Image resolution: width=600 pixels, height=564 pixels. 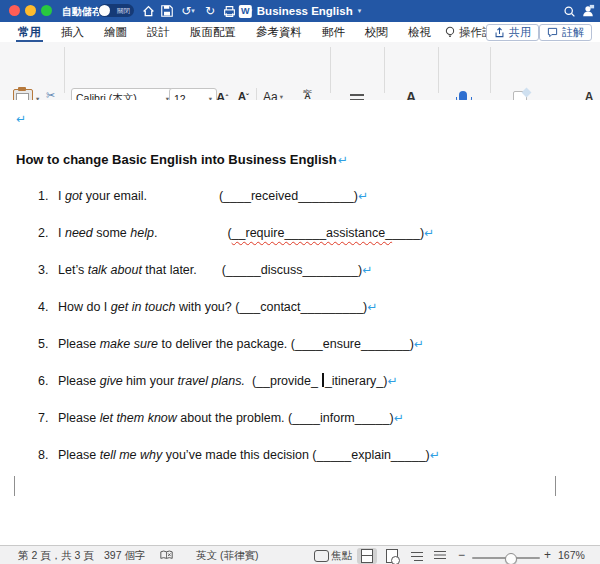 I want to click on paragraph-mark-line: ↵, so click(x=308, y=118).